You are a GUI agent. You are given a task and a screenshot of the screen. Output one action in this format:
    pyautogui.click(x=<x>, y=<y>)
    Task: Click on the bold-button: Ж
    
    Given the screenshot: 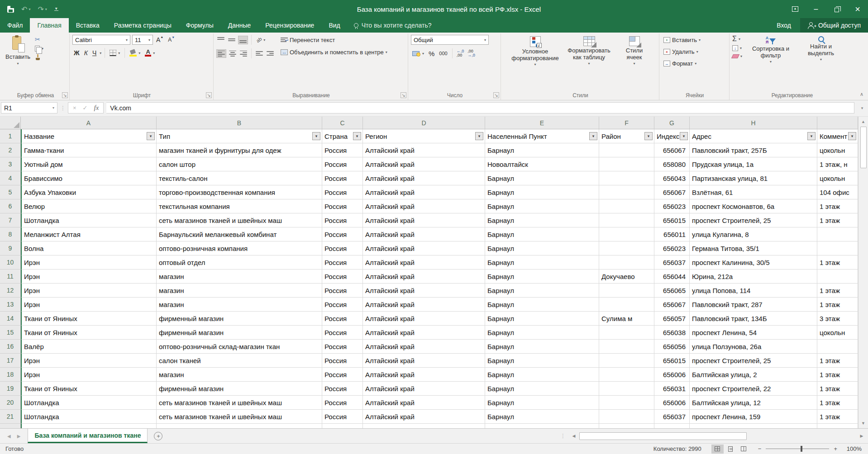 What is the action you would take?
    pyautogui.click(x=77, y=53)
    